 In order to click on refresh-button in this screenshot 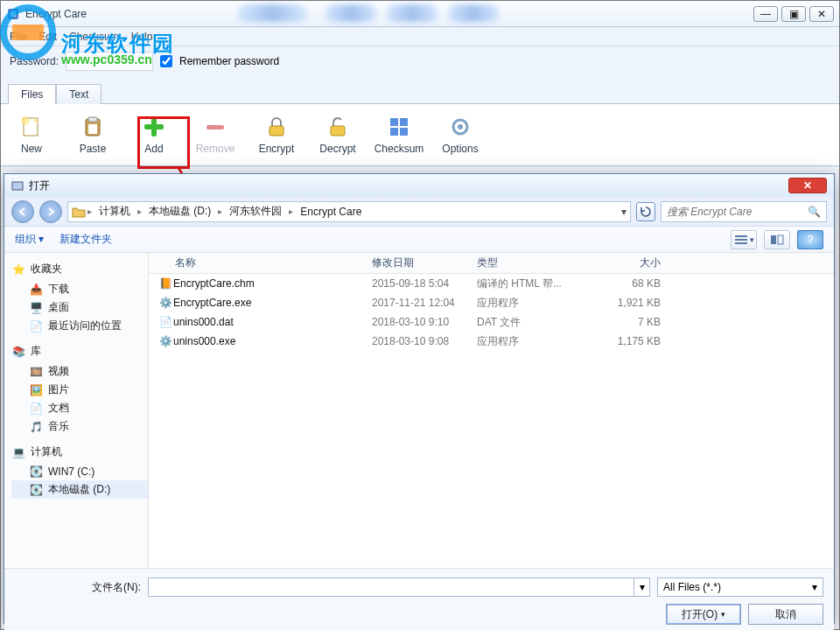, I will do `click(646, 212)`.